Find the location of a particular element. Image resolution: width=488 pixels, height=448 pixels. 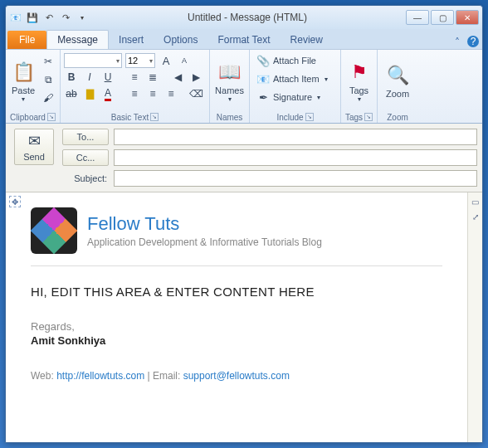

bullets-icon: ≡ is located at coordinates (134, 77).